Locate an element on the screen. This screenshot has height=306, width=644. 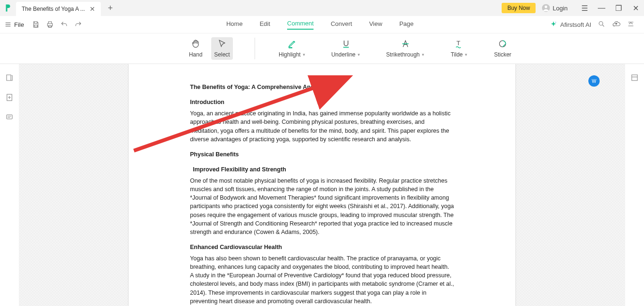
collapse-ribbon-button is located at coordinates (631, 24).